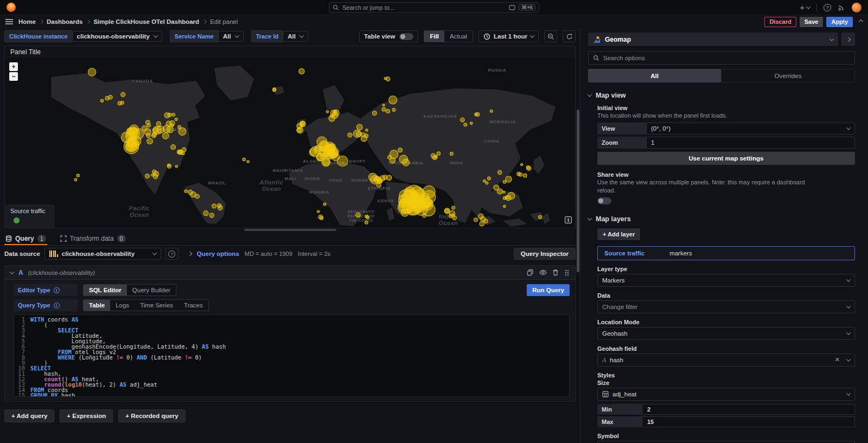 The height and width of the screenshot is (443, 868). What do you see at coordinates (726, 394) in the screenshot?
I see `size-field-select: adj_heat` at bounding box center [726, 394].